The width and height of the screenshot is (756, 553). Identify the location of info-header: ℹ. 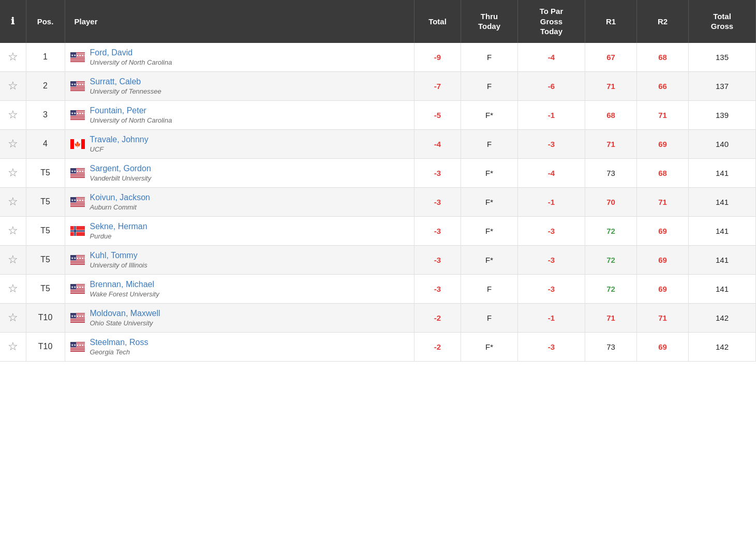
(13, 22).